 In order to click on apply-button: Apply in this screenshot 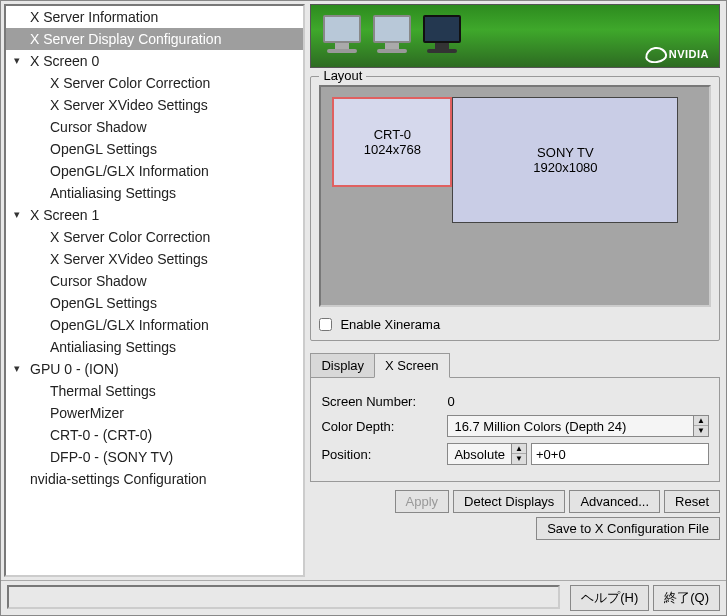, I will do `click(422, 502)`.